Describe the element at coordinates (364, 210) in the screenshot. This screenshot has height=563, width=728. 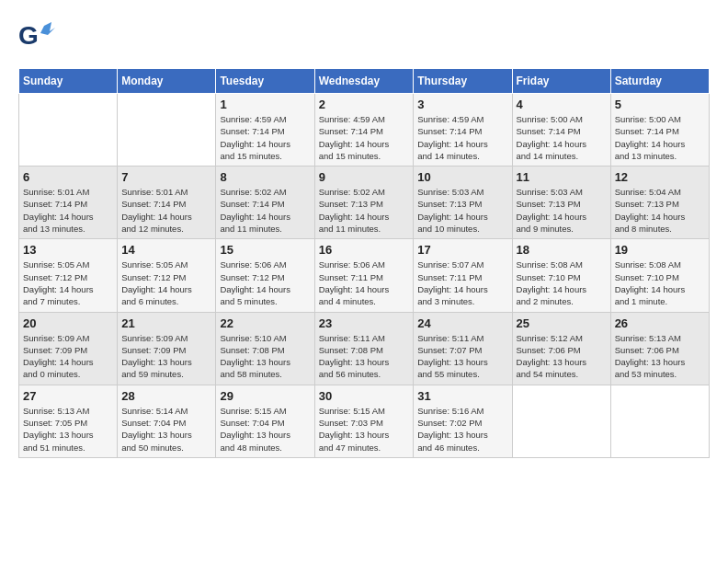
I see `day-info: Sunrise: 5:02 AM Sunset: 7:13 PM Dayligh…` at that location.